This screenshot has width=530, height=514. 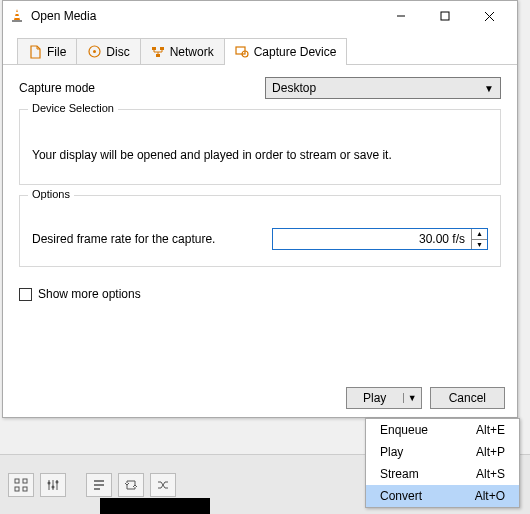 I want to click on framerate-spinbox: 30.00 f/s ▲ ▼, so click(x=380, y=239).